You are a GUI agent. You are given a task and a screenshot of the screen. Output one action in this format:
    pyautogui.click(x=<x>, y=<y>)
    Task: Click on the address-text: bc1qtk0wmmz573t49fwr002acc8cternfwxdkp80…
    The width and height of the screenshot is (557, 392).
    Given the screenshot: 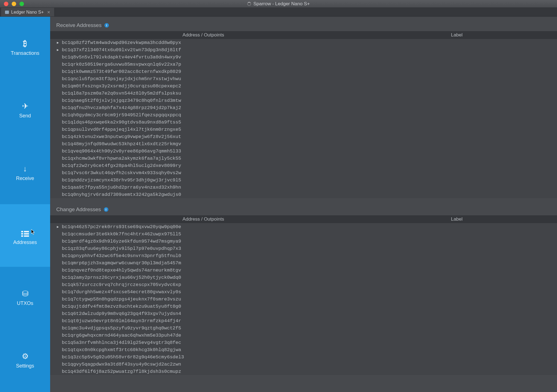 What is the action you would take?
    pyautogui.click(x=212, y=72)
    